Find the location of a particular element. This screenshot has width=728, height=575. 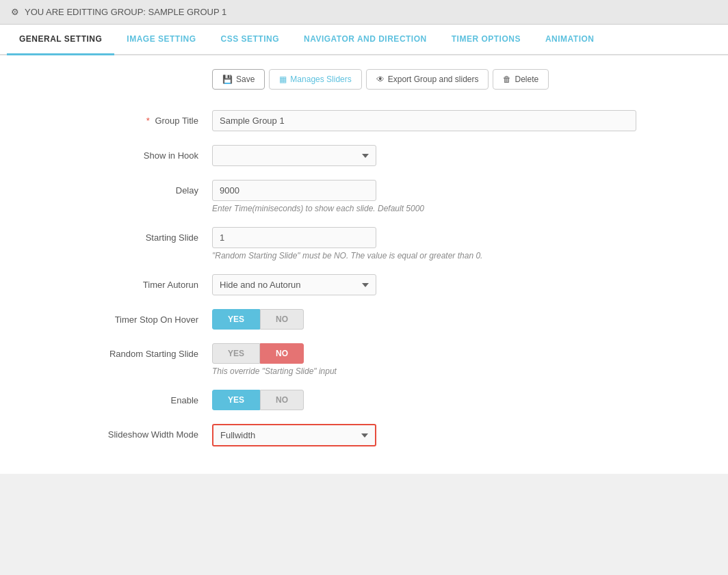

delay-label: Delay is located at coordinates (116, 187).